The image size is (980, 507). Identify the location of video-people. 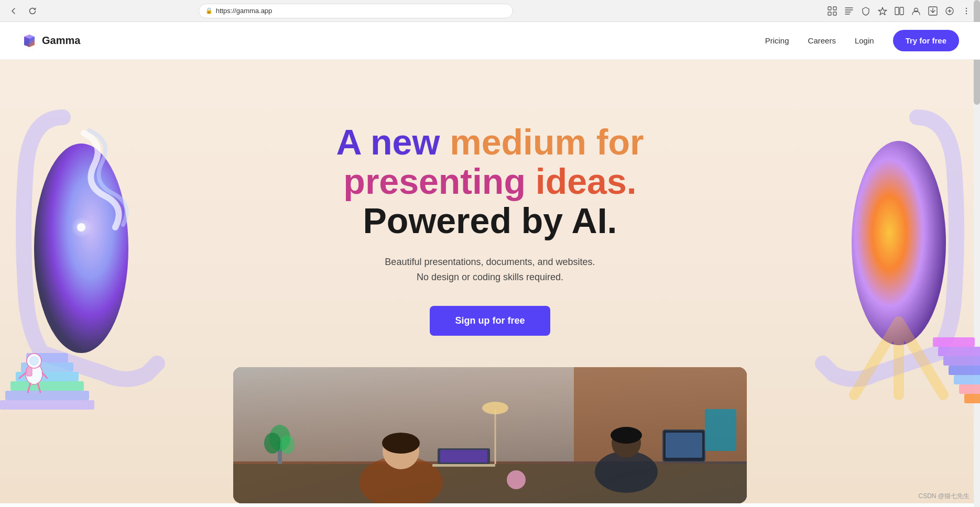
(490, 435).